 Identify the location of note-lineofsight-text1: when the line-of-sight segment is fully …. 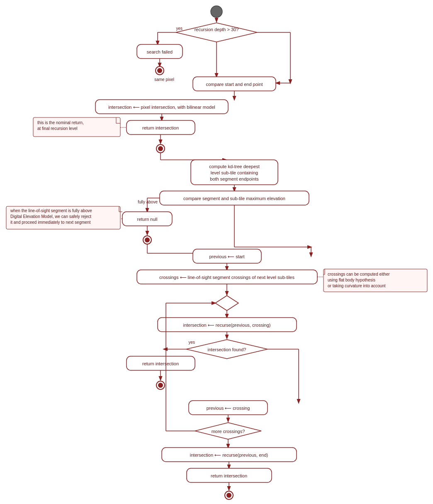
(51, 211).